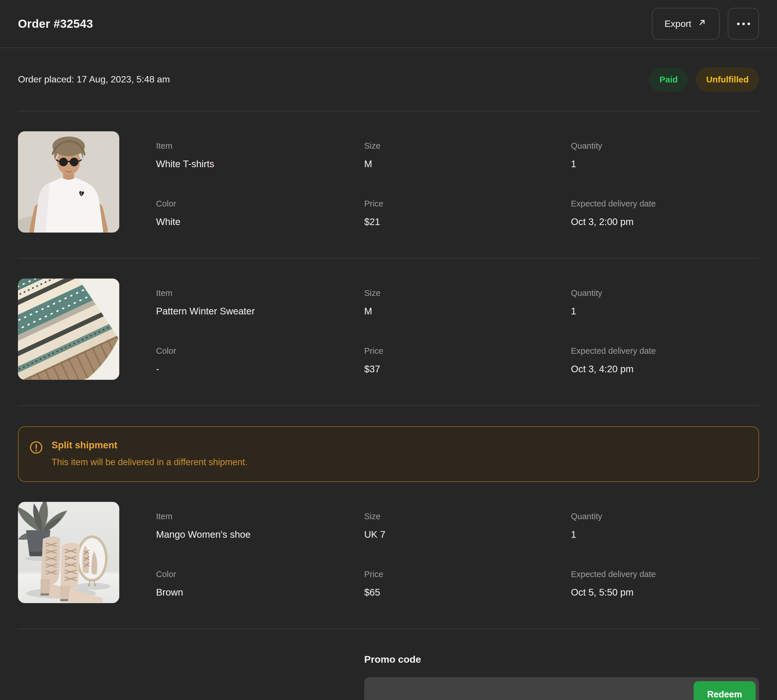  Describe the element at coordinates (260, 369) in the screenshot. I see `field-value-color: -` at that location.